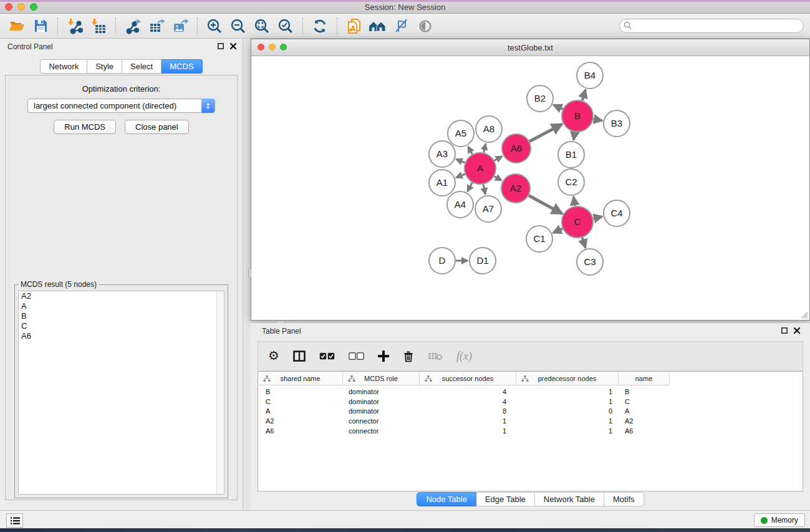  I want to click on graph-node-A8: A8, so click(489, 129).